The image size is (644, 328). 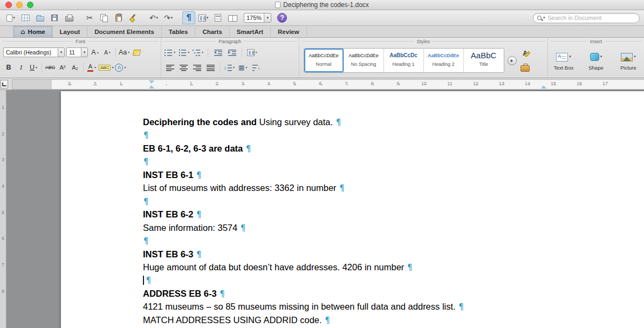 I want to click on document-line: ADDRESS EB 6-3 ¶, so click(x=394, y=294).